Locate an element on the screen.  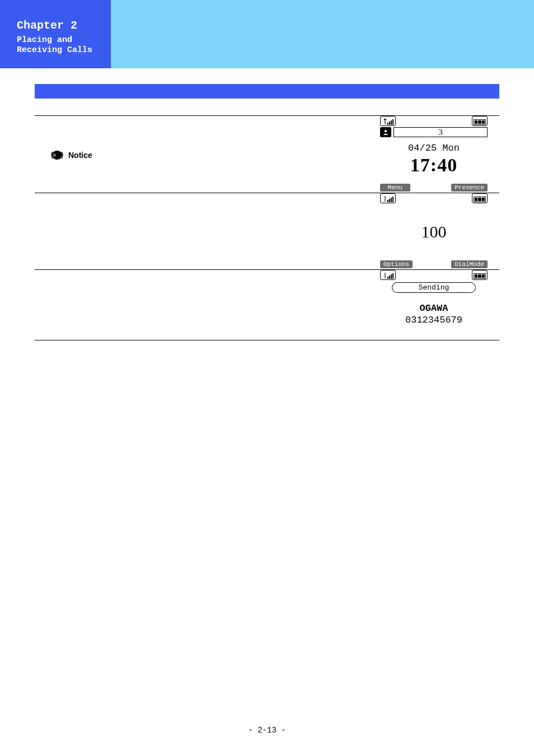
contact-name: OGAWA is located at coordinates (434, 308).